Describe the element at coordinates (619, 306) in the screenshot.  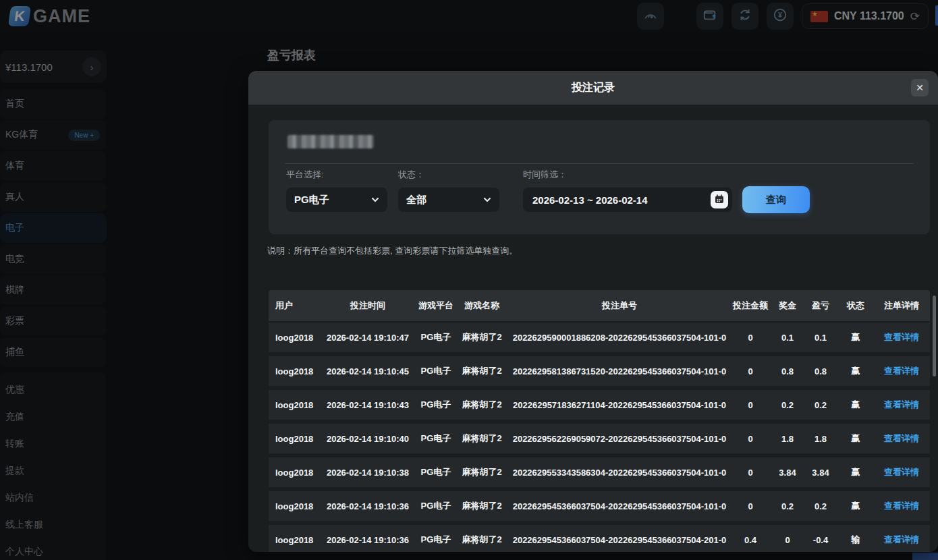
I see `column-header-order-number: 投注单号` at that location.